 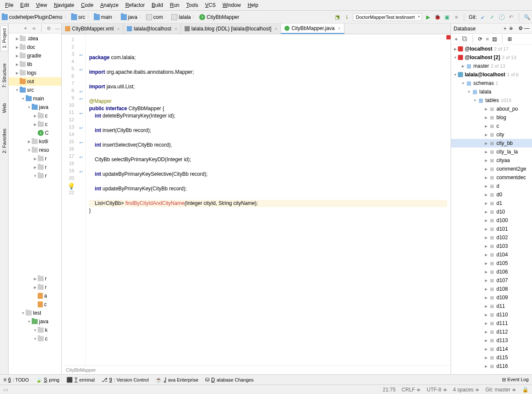 I want to click on tree-item: a, so click(x=35, y=296).